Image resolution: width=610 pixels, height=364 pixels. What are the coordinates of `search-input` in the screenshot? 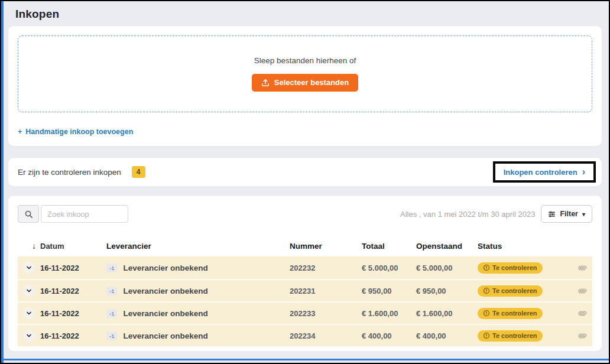 It's located at (85, 214).